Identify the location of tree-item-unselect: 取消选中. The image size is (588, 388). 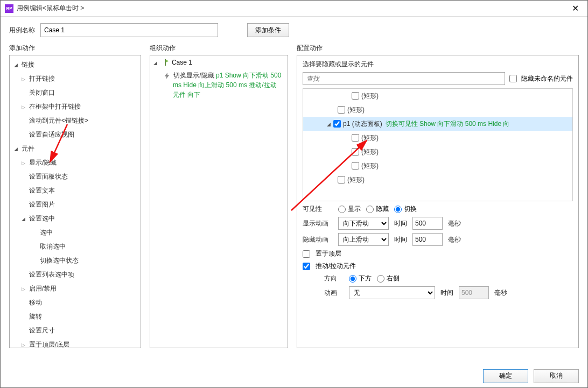
(75, 246).